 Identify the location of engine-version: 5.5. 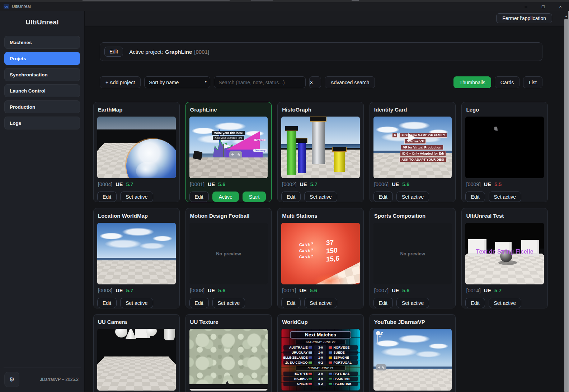
(498, 184).